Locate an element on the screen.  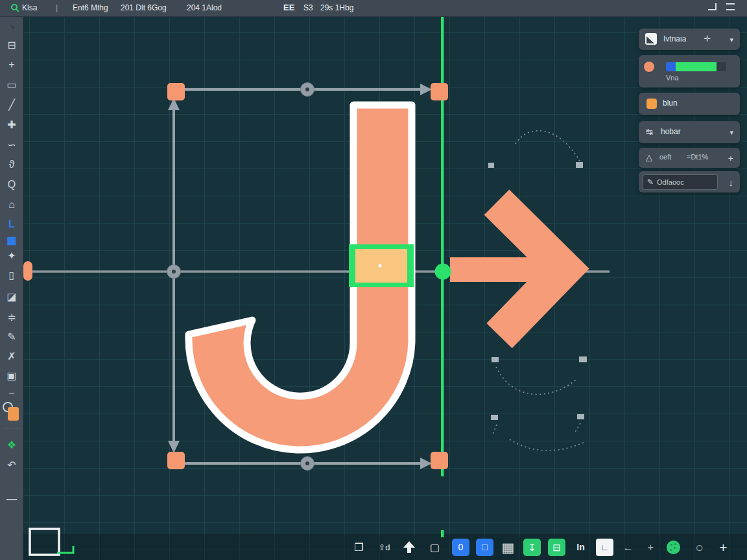
add-small-button: + is located at coordinates (651, 547).